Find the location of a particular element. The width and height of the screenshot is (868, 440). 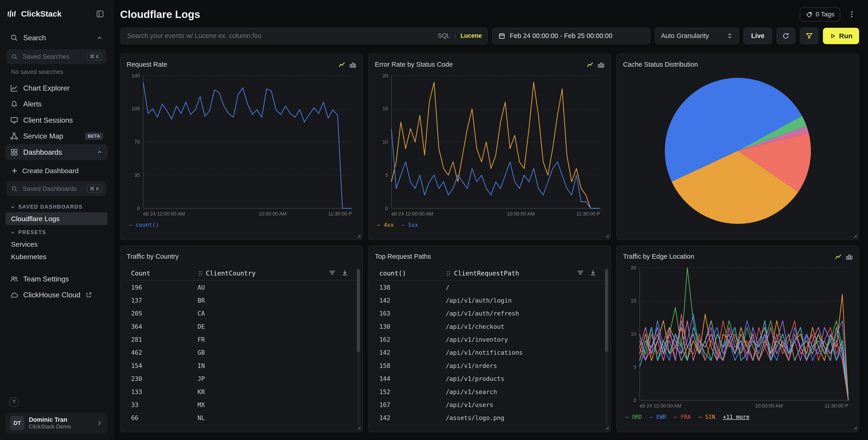

sidebar-item-alerts: Alerts is located at coordinates (57, 104).